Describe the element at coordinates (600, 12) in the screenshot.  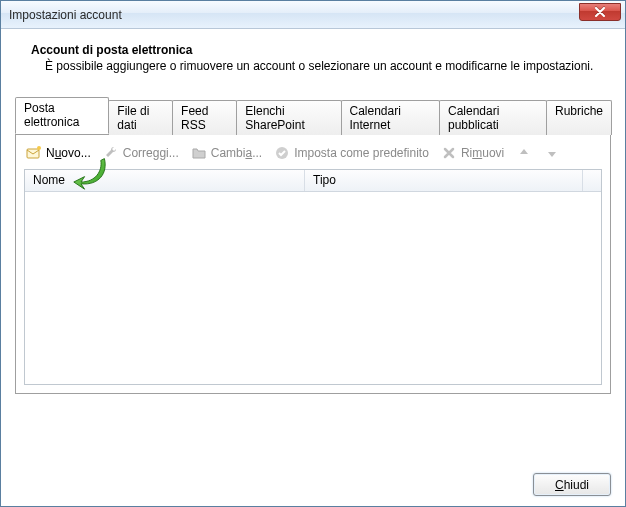
I see `close-window-button` at that location.